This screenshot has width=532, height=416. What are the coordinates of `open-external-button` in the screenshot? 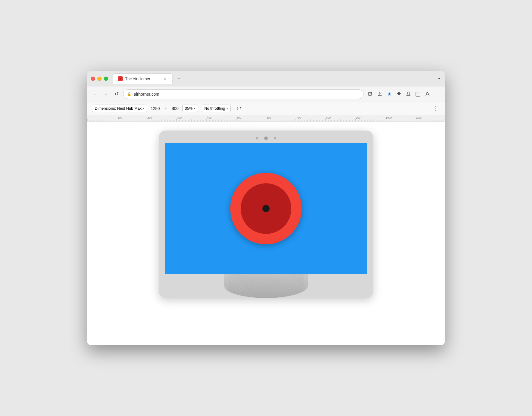 It's located at (370, 94).